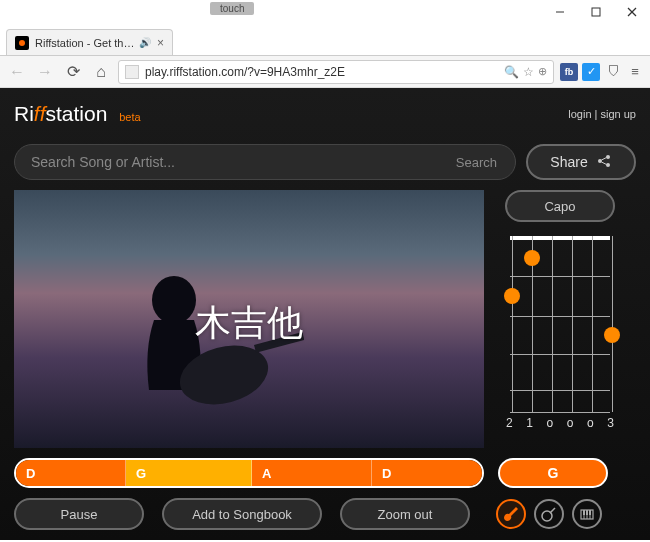  What do you see at coordinates (604, 162) in the screenshot?
I see `share-icon` at bounding box center [604, 162].